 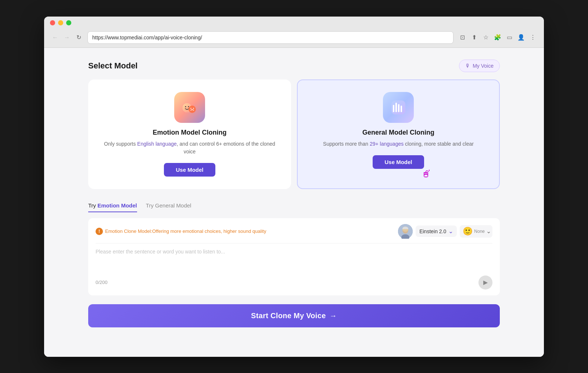 I want to click on try-panel: ! Emotion Clone Model:Offering more emot…, so click(x=294, y=257).